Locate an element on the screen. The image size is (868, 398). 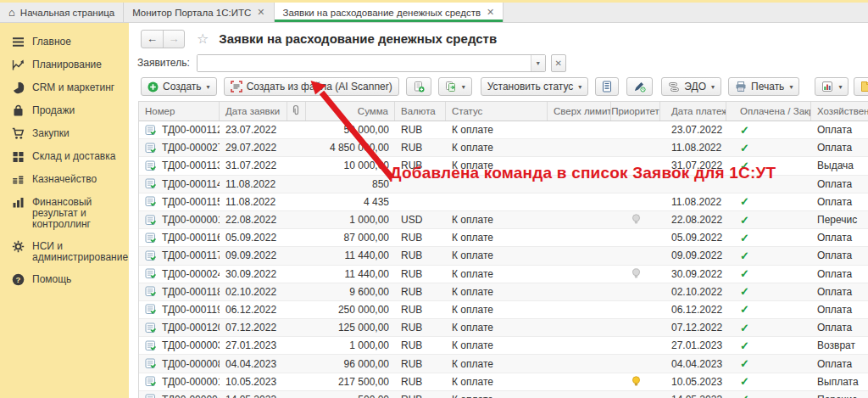
sidebar-item-treasury: Казначейство is located at coordinates (70, 180).